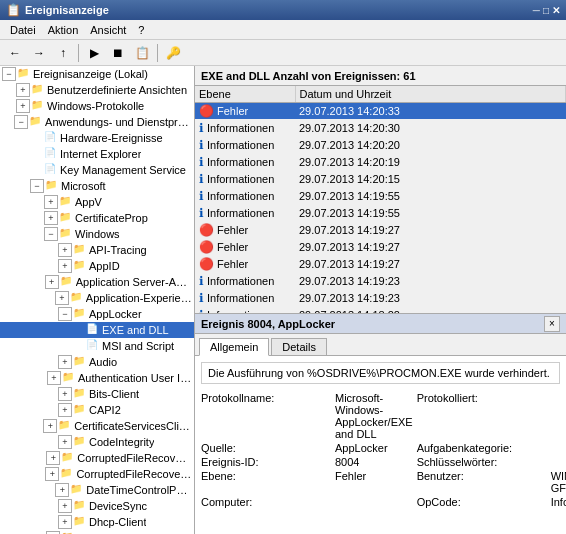 The height and width of the screenshot is (534, 566). What do you see at coordinates (556, 10) in the screenshot?
I see `window-close: ✕` at bounding box center [556, 10].